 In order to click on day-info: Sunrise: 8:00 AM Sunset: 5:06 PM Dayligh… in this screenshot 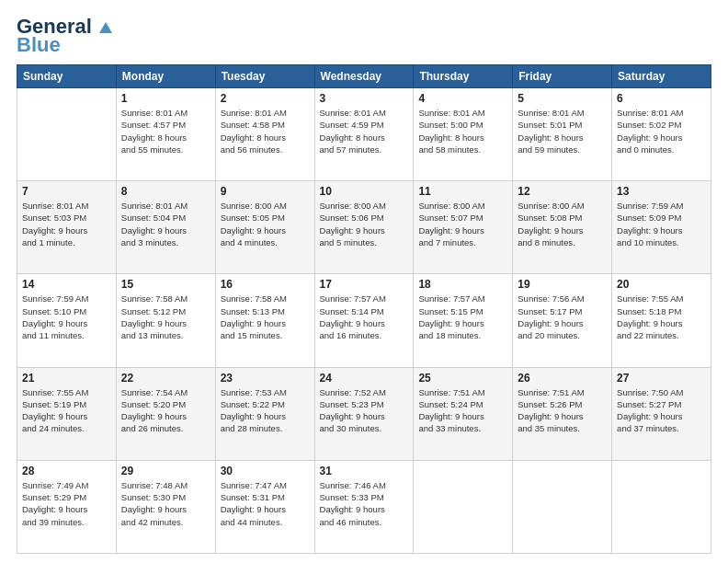, I will do `click(364, 224)`.